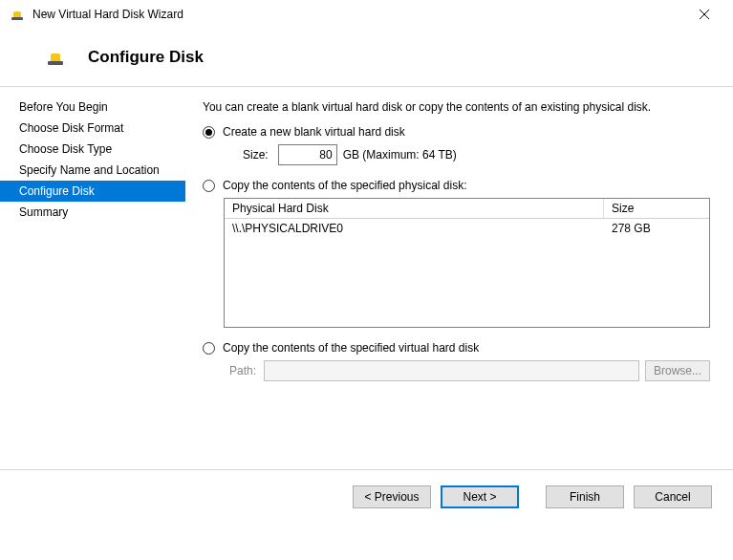  Describe the element at coordinates (313, 132) in the screenshot. I see `option-create-blank-label: Create a new blank virtual hard disk` at that location.